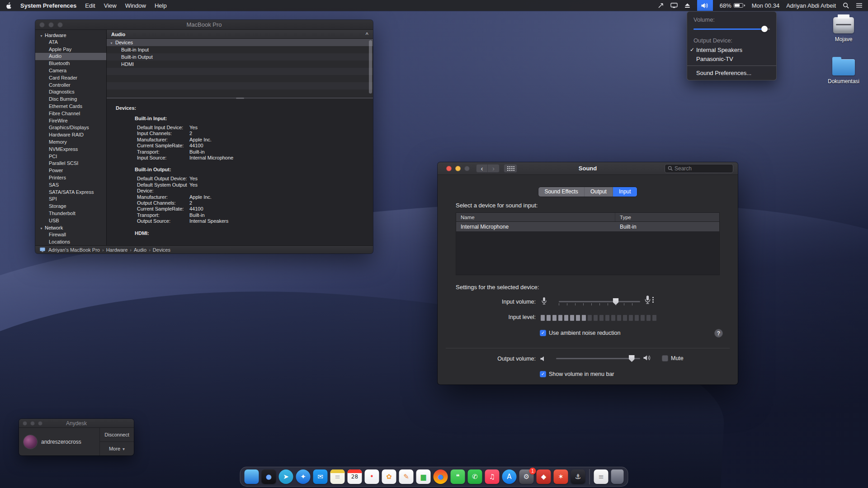 The image size is (868, 488). What do you see at coordinates (71, 50) in the screenshot?
I see `sidebar-item-apple-pay: Apple Pay` at bounding box center [71, 50].